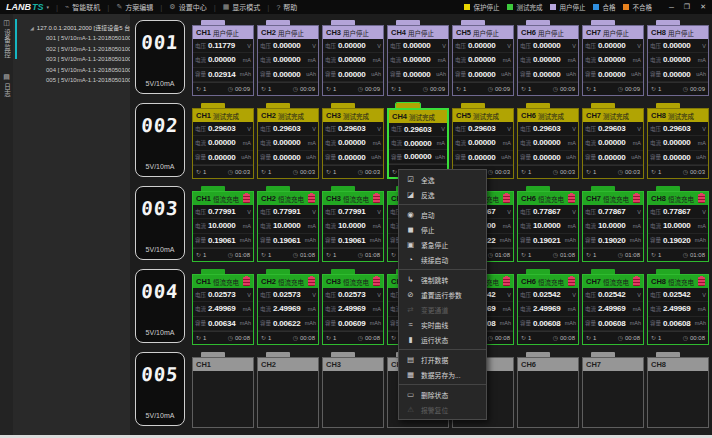 The height and width of the screenshot is (438, 712). Describe the element at coordinates (442, 324) in the screenshot. I see `context-menu-item-realtime-curve: ≈实时曲线` at that location.